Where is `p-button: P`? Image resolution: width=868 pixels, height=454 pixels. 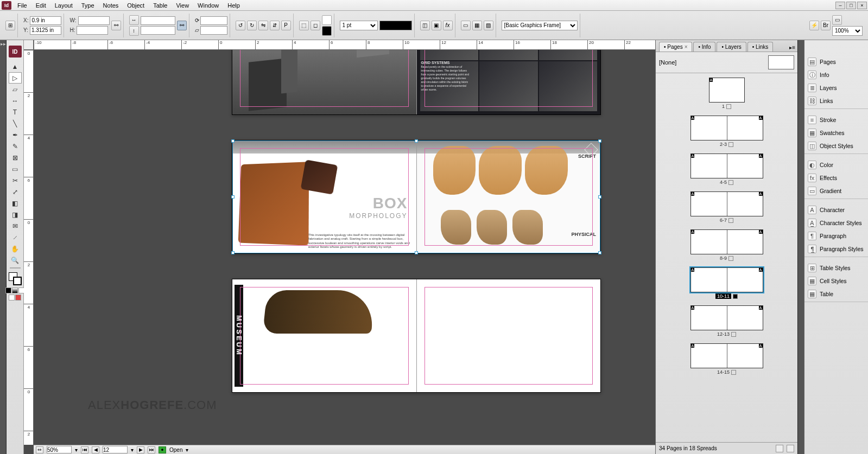 p-button: P is located at coordinates (286, 25).